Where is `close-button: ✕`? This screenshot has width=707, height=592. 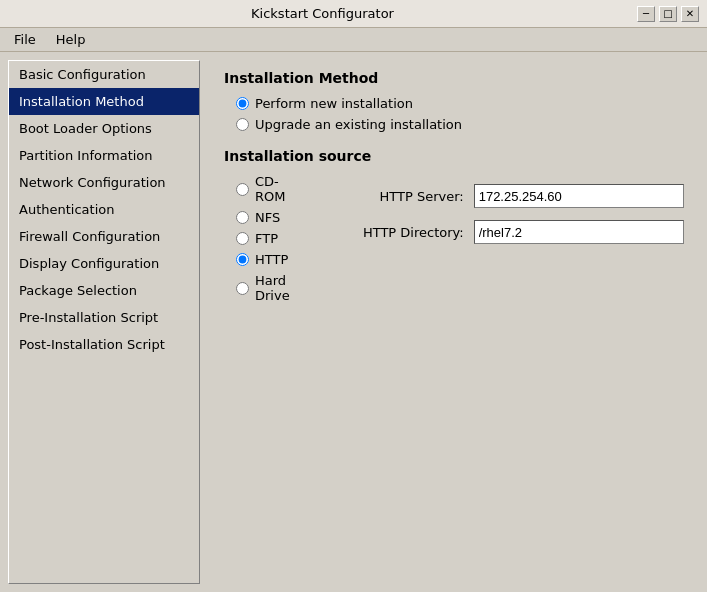
close-button: ✕ is located at coordinates (690, 14).